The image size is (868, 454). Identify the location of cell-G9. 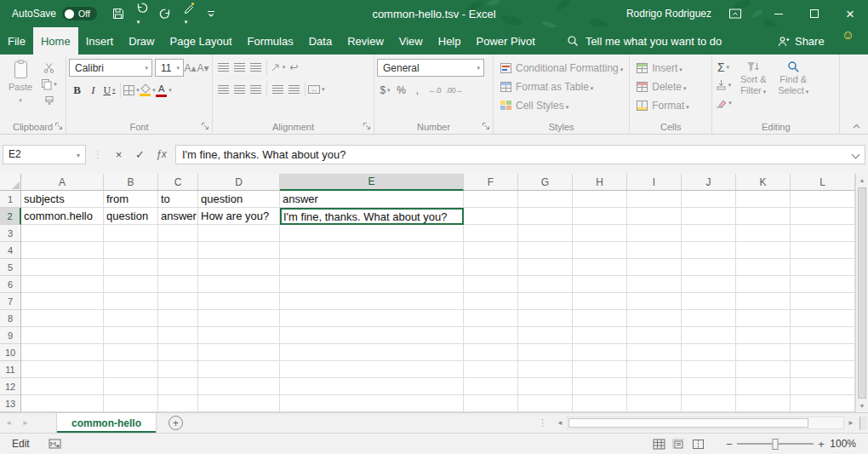
(545, 336).